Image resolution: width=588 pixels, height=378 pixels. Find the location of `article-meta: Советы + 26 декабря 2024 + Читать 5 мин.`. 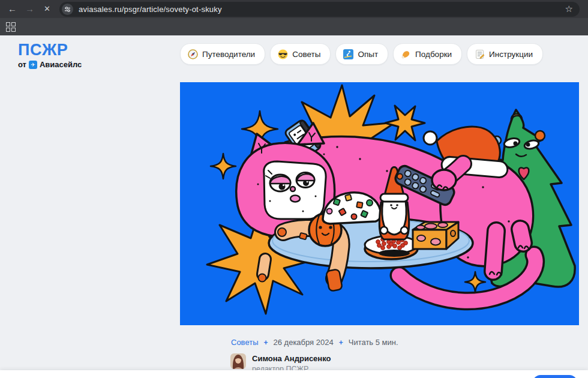

article-meta: Советы + 26 декабря 2024 + Читать 5 мин. is located at coordinates (314, 342).